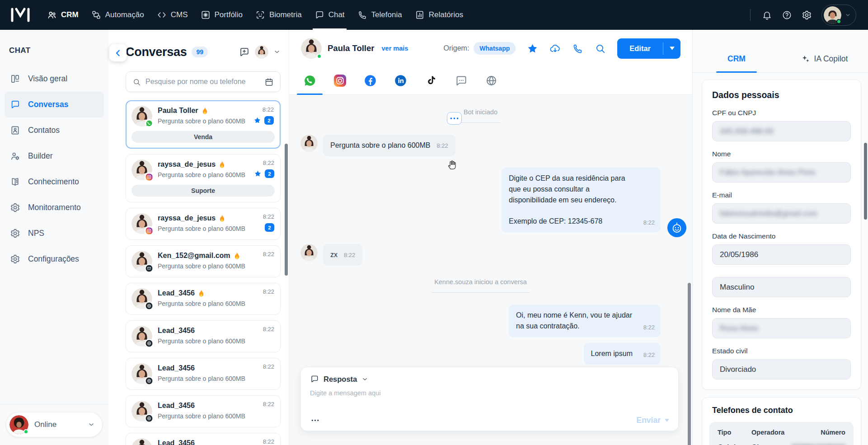 The height and width of the screenshot is (445, 868). Describe the element at coordinates (173, 15) in the screenshot. I see `nav-item-cms: CMS` at that location.